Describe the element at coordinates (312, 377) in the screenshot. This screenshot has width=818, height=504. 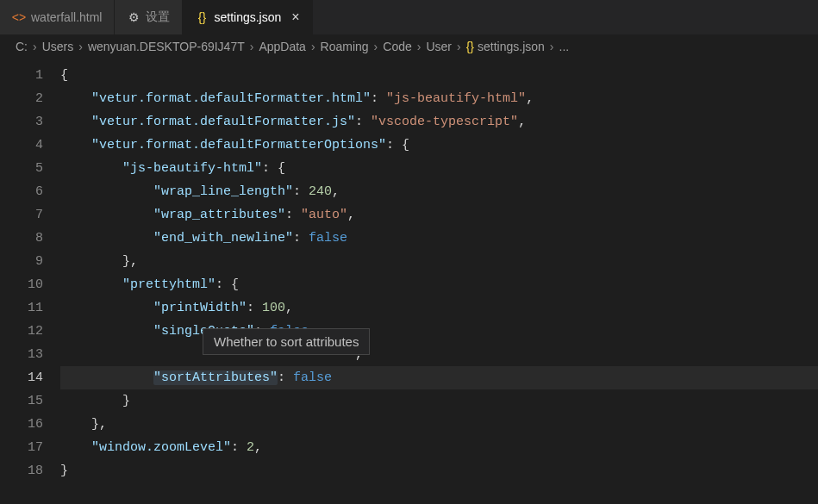
I see `token-bool: false` at that location.